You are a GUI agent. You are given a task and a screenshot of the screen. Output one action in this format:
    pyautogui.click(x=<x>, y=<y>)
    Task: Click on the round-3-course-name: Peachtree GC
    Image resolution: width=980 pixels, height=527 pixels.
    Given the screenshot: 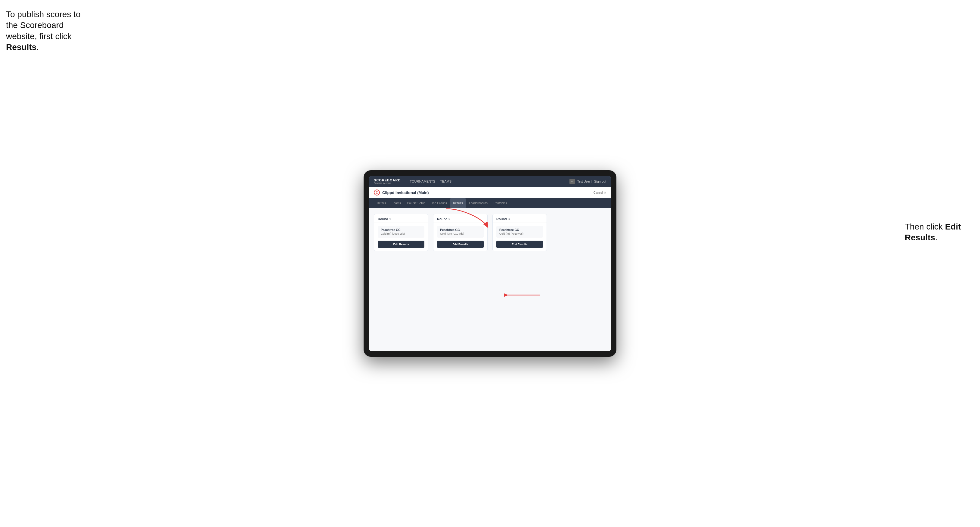 What is the action you would take?
    pyautogui.click(x=520, y=230)
    